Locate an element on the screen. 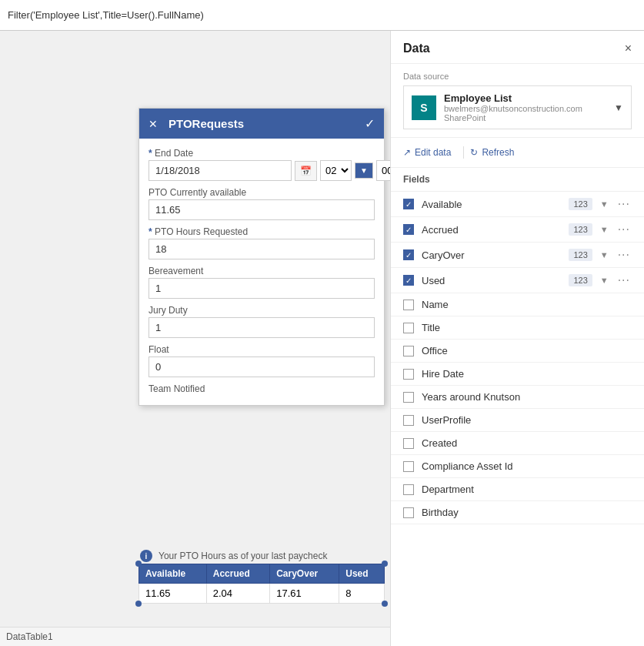 This screenshot has height=646, width=644. field-checkbox-hire-date is located at coordinates (409, 374).